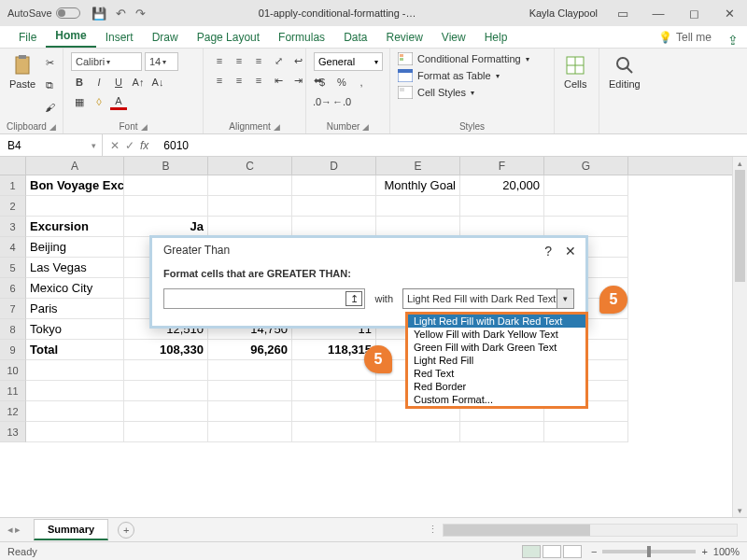  I want to click on cell: Excursion, so click(75, 227).